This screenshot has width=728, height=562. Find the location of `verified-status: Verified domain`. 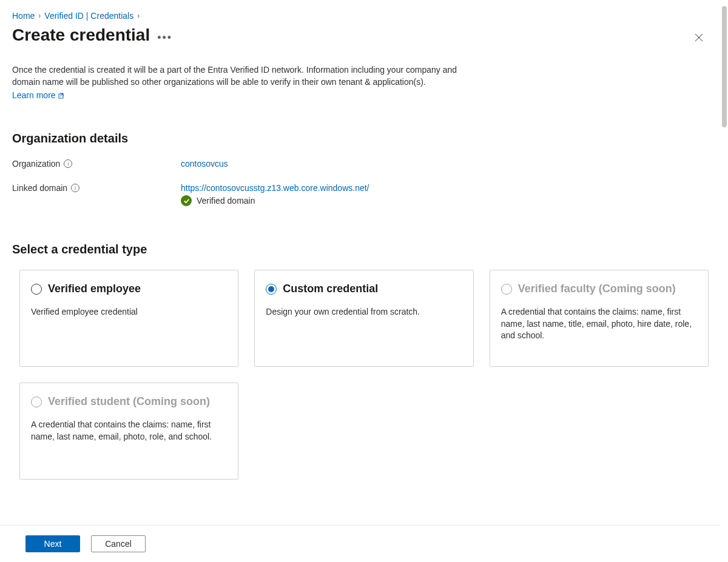

verified-status: Verified domain is located at coordinates (448, 201).